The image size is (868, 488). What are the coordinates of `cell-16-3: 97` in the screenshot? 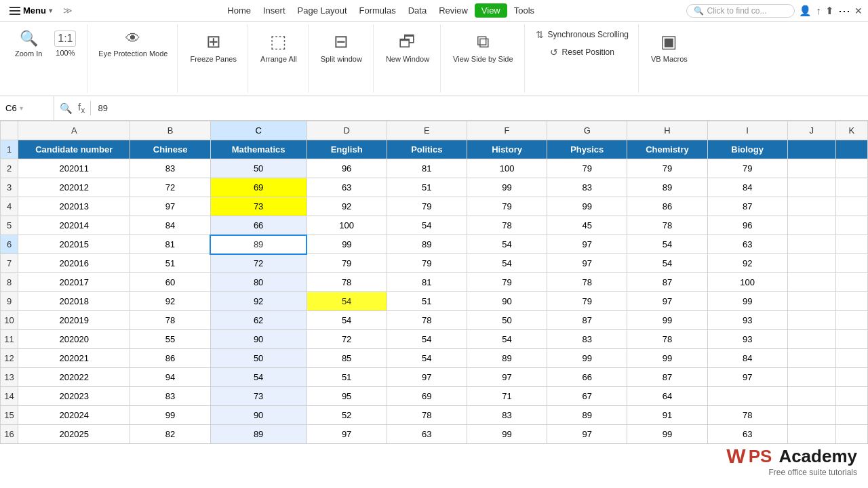 It's located at (347, 434).